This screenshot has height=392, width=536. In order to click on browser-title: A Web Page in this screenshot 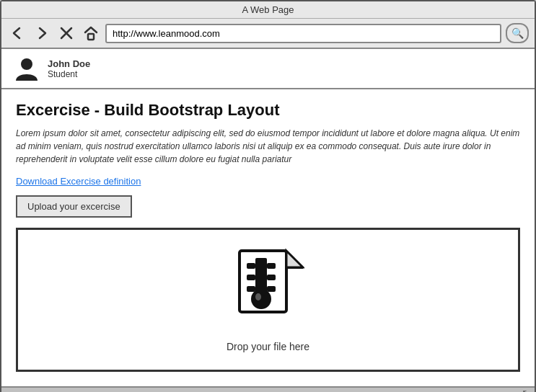, I will do `click(268, 10)`.